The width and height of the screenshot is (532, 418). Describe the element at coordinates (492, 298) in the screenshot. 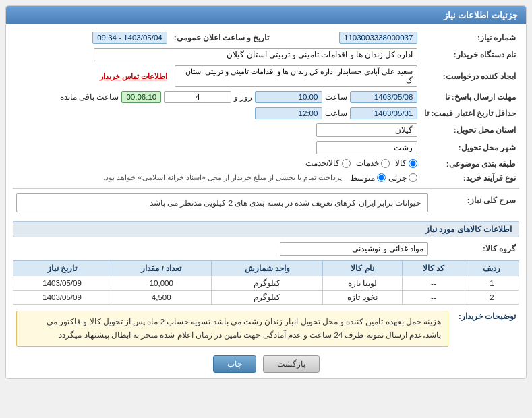

I see `table-cell: 2` at that location.